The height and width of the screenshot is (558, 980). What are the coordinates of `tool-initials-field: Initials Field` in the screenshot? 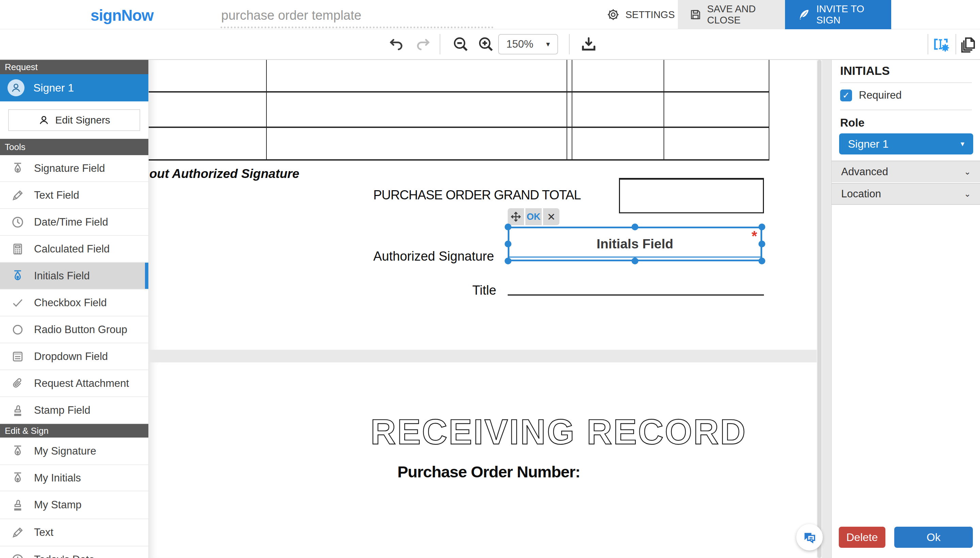 It's located at (74, 276).